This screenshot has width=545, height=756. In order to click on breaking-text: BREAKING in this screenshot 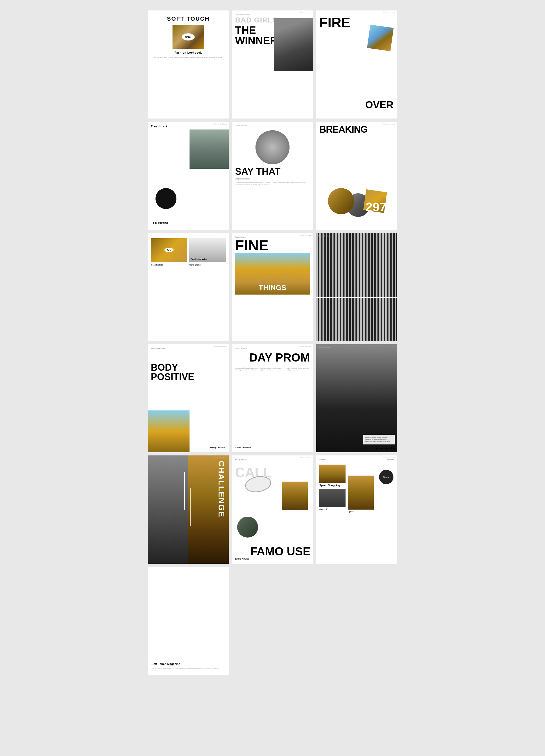, I will do `click(357, 129)`.